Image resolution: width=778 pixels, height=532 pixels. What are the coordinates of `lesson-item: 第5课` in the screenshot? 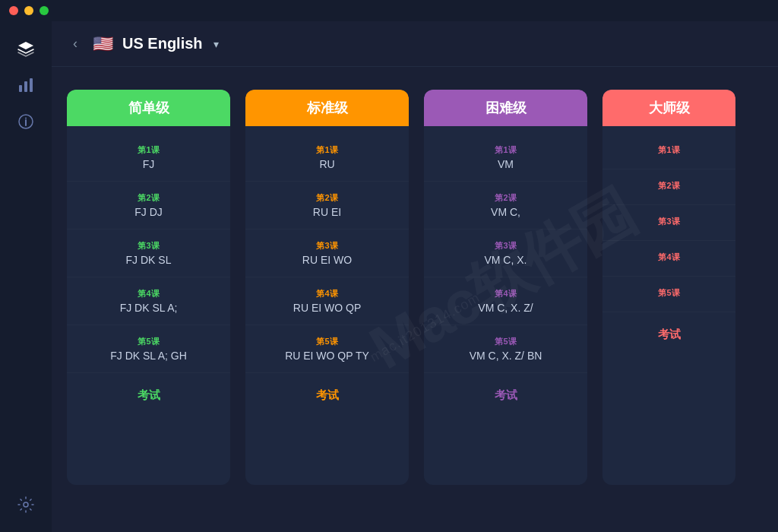 It's located at (669, 295).